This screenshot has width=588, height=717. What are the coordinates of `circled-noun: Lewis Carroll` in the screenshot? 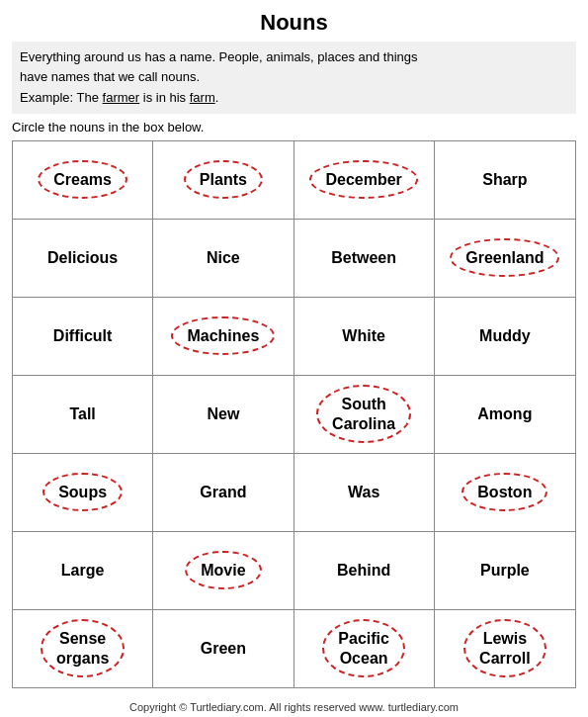 It's located at (505, 648).